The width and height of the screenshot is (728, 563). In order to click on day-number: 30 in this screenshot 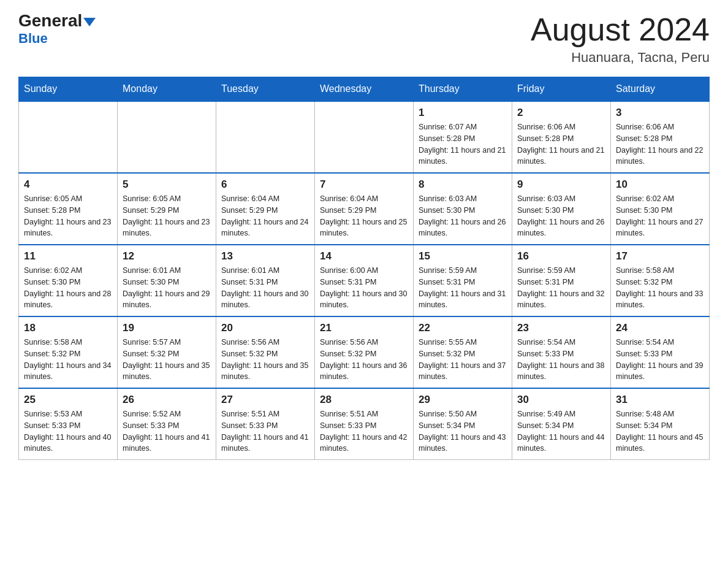, I will do `click(561, 400)`.